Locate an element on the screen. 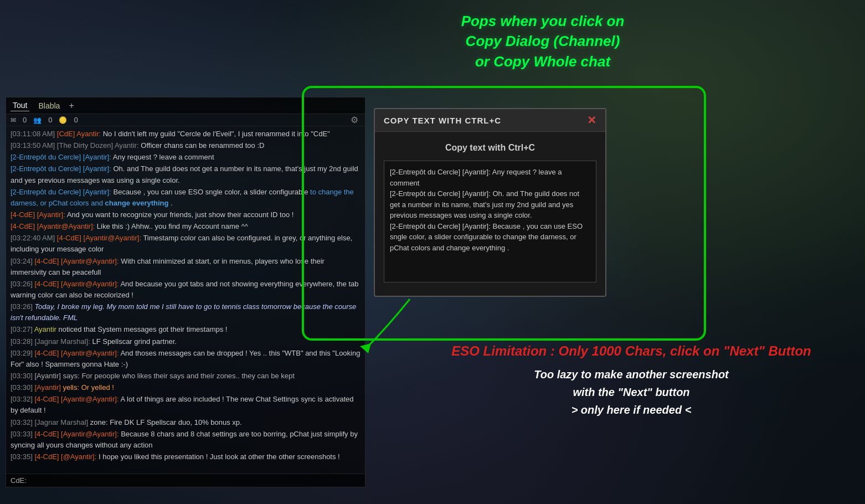  list-item: [03:33] [4-CdE] [Ayantir@Ayantir]: Becau… is located at coordinates (186, 440).